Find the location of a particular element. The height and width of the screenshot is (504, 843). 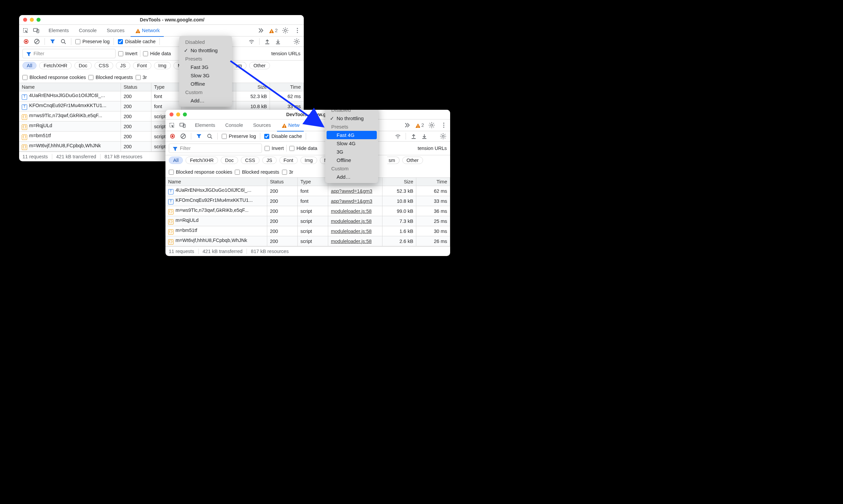

table-row: T4UaRrENHsxJlGDuGo1OIlJfC6l_...200font52… is located at coordinates (161, 96).